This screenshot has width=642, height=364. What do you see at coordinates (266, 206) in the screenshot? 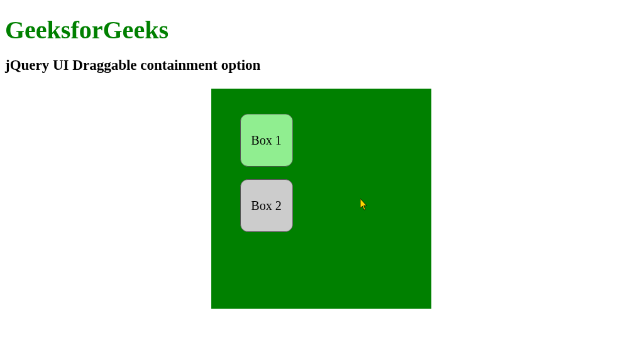
I see `box-label: Box 2` at bounding box center [266, 206].